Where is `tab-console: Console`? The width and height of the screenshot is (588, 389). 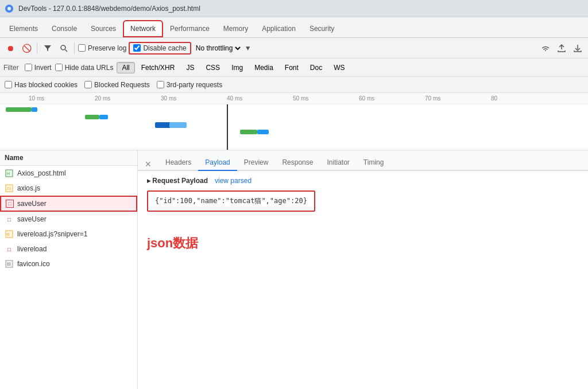
tab-console: Console is located at coordinates (64, 29).